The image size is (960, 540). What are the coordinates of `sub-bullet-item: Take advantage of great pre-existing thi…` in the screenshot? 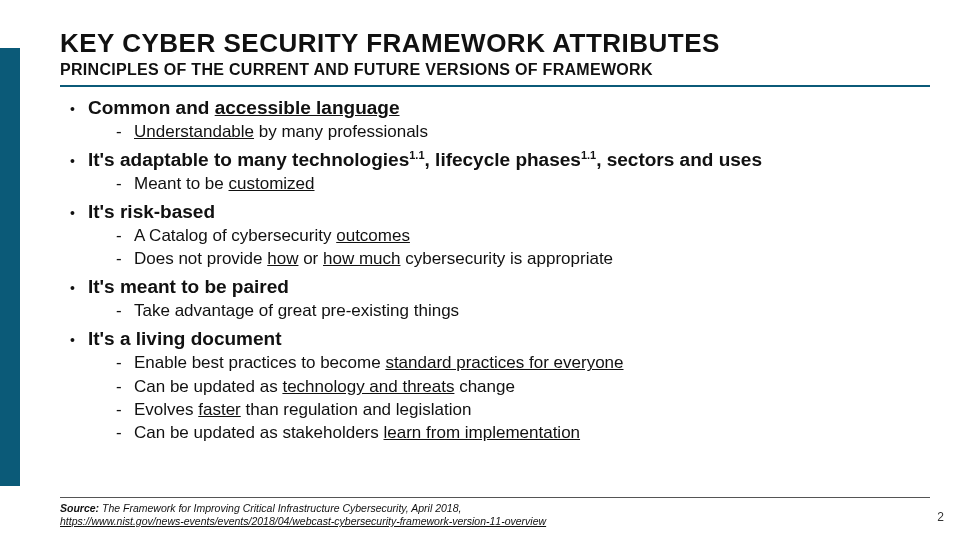 It's located at (523, 311).